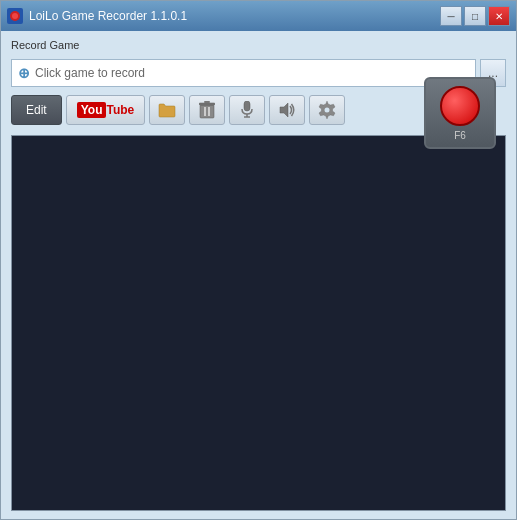 The height and width of the screenshot is (520, 517). Describe the element at coordinates (24, 73) in the screenshot. I see `add-icon: ⊕` at that location.